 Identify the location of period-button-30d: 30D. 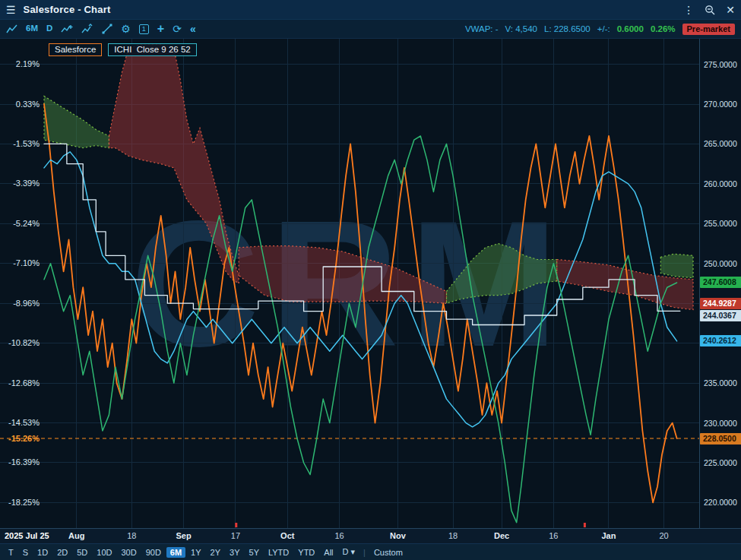
(128, 552).